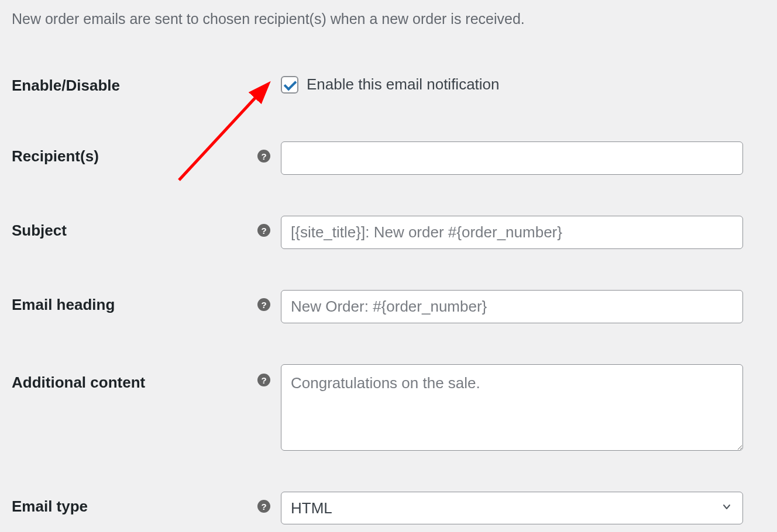  Describe the element at coordinates (290, 85) in the screenshot. I see `checkbox-enable-notification` at that location.